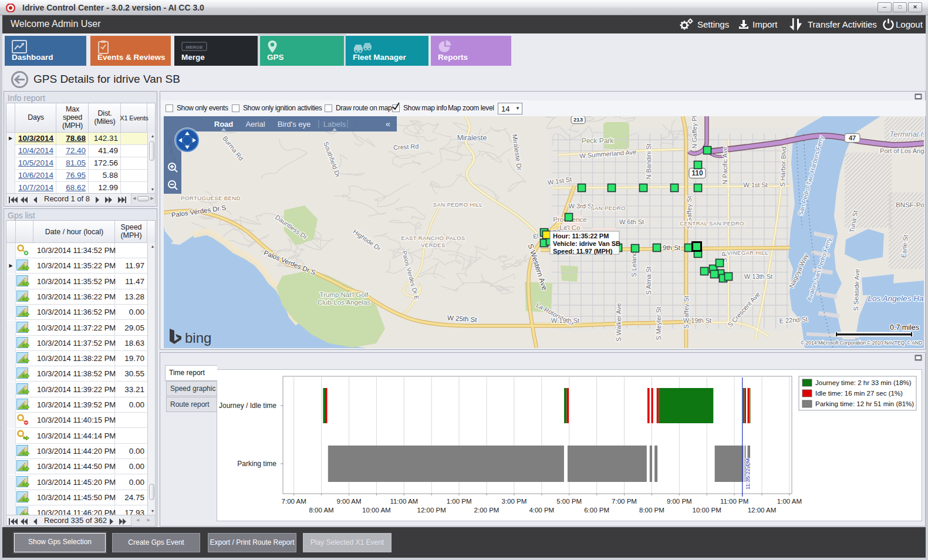 The height and width of the screenshot is (560, 928). I want to click on svg-text: PORTUGUESE BEND, so click(210, 198).